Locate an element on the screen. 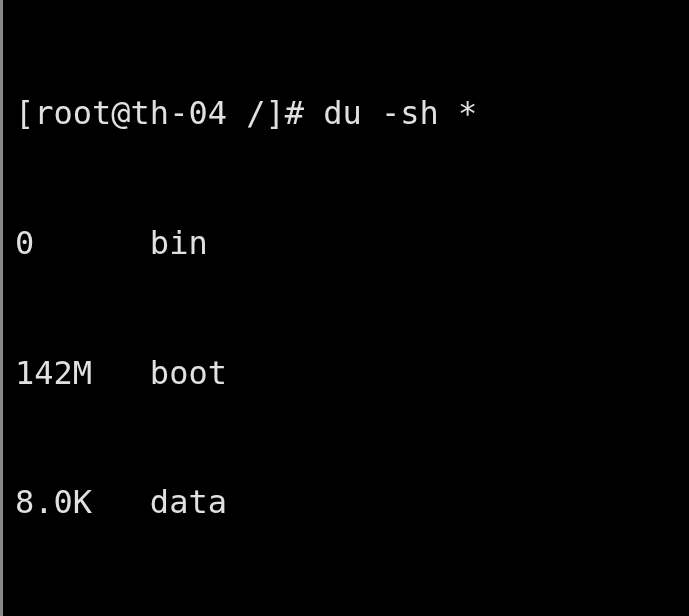  command-text: du -sh * is located at coordinates (400, 113).